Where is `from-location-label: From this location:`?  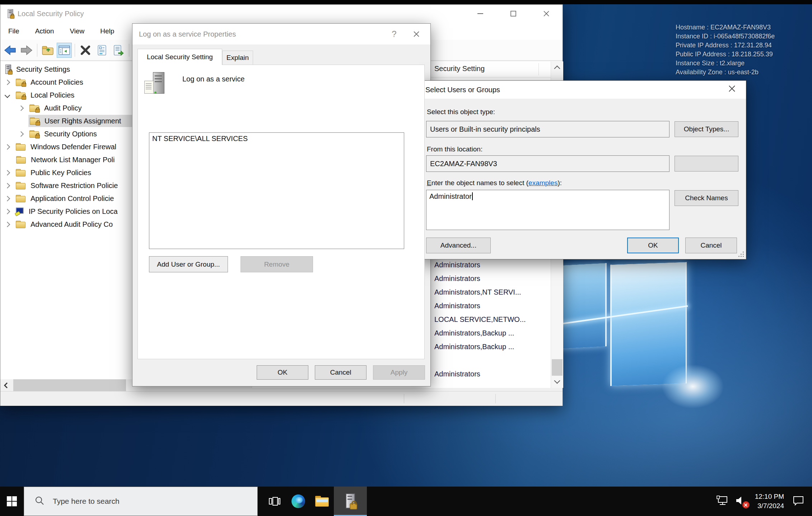
from-location-label: From this location: is located at coordinates (454, 149).